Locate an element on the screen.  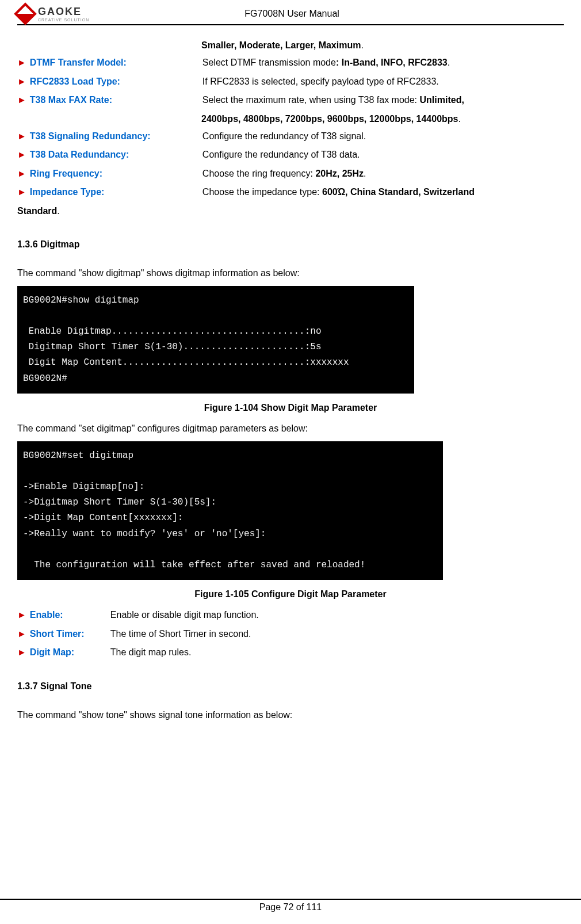
page-footer: Page 72 of 111 is located at coordinates (290, 906).